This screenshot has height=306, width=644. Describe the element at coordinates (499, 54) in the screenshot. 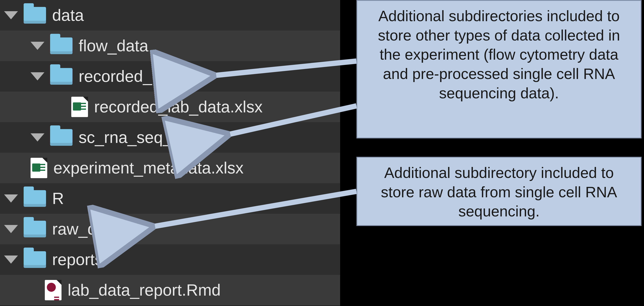

I see `callout-text: Additional subdirectories included to st…` at that location.